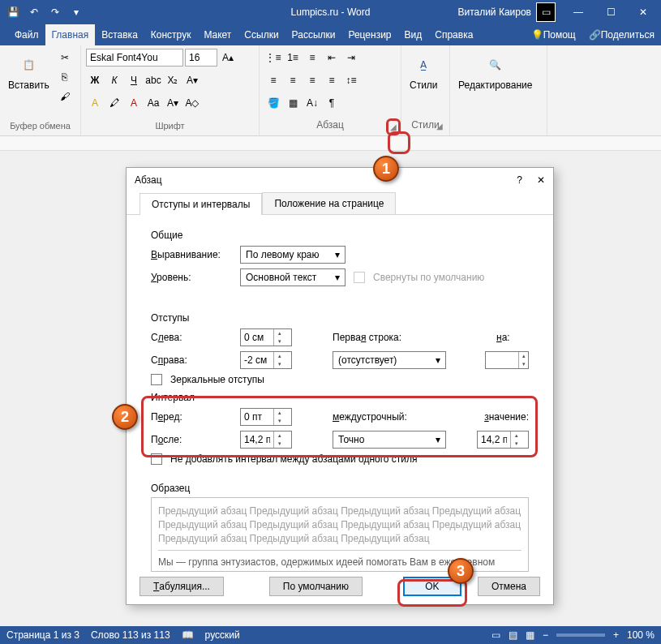  What do you see at coordinates (95, 103) in the screenshot?
I see `font-highlight-icon: A` at bounding box center [95, 103].